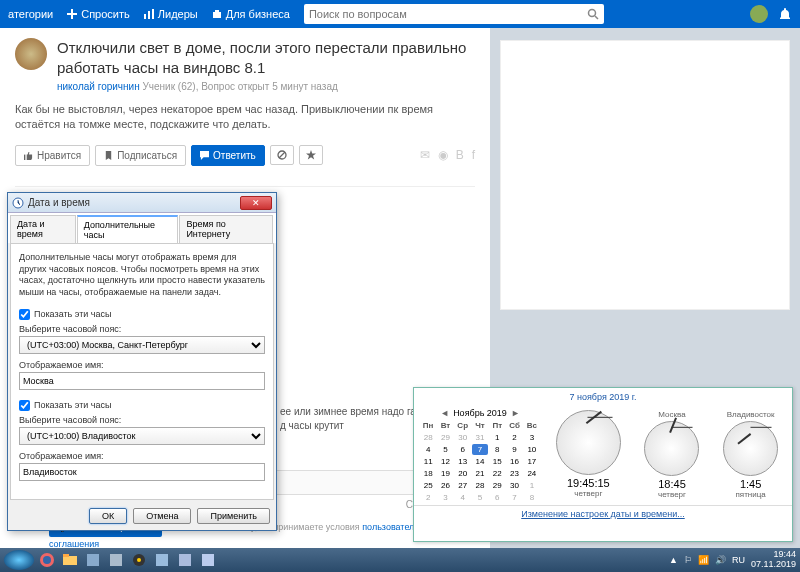 This screenshot has width=800, height=572. I want to click on ok-button: ОК, so click(108, 516).